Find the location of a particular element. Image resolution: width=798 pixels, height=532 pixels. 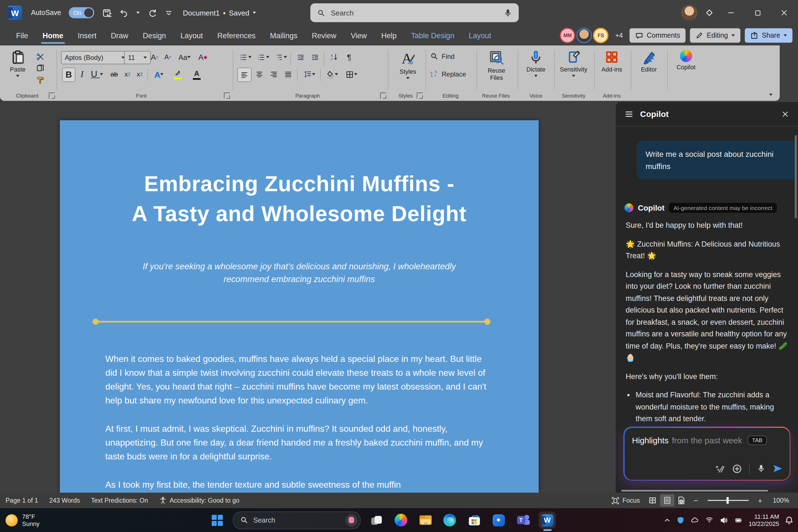

editing-mode-button: Editing is located at coordinates (715, 35).